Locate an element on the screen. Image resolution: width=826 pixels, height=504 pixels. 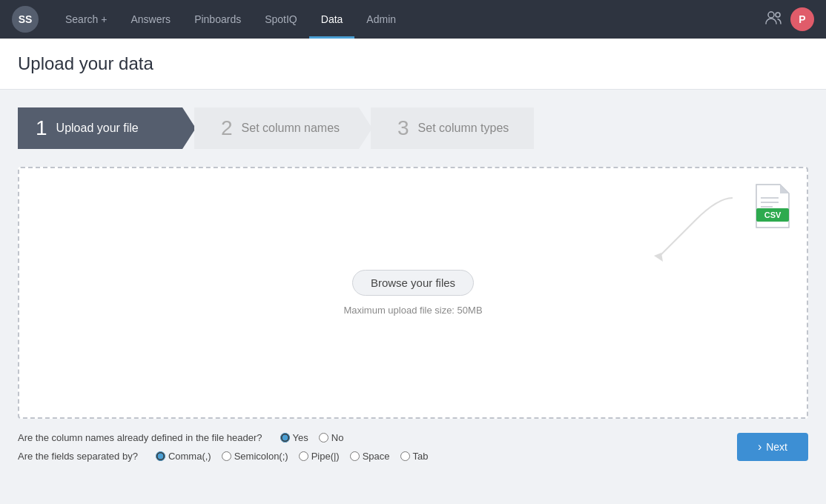
col-names-no-radio is located at coordinates (323, 437).